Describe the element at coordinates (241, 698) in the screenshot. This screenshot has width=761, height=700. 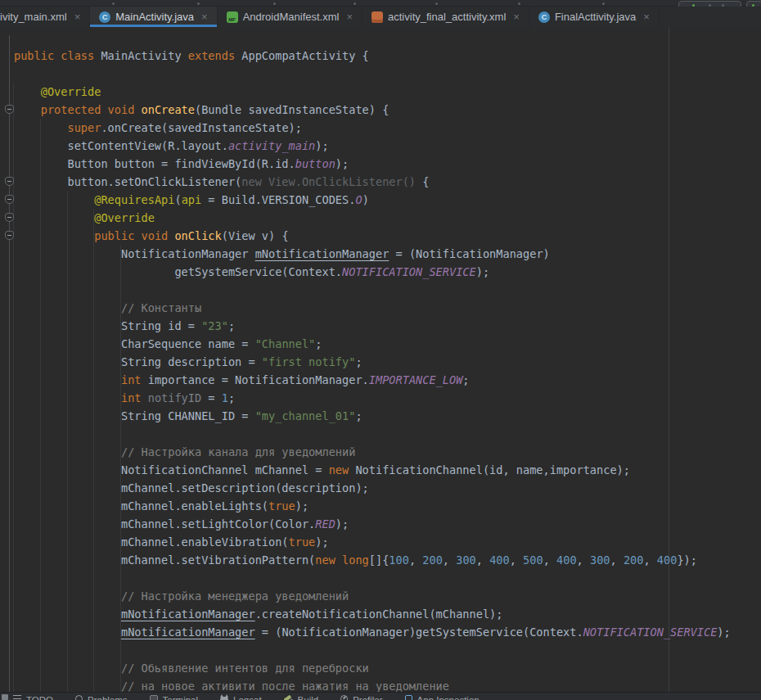
I see `statusbar-item-logcat: Logcat` at that location.